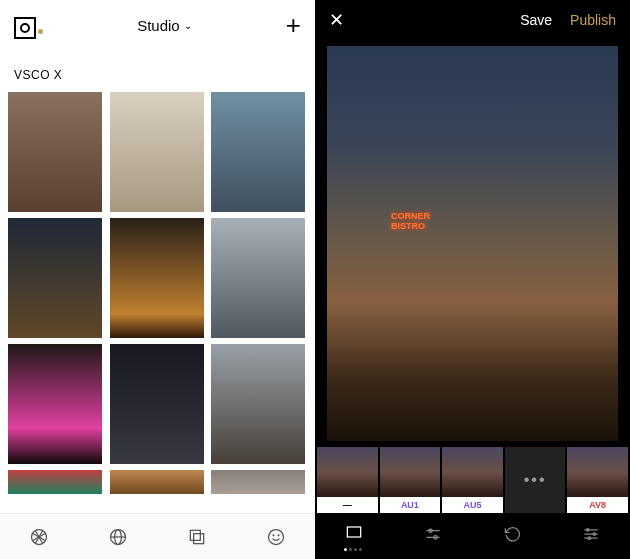 Image resolution: width=630 pixels, height=559 pixels. What do you see at coordinates (593, 20) in the screenshot?
I see `publish-button: Publish` at bounding box center [593, 20].